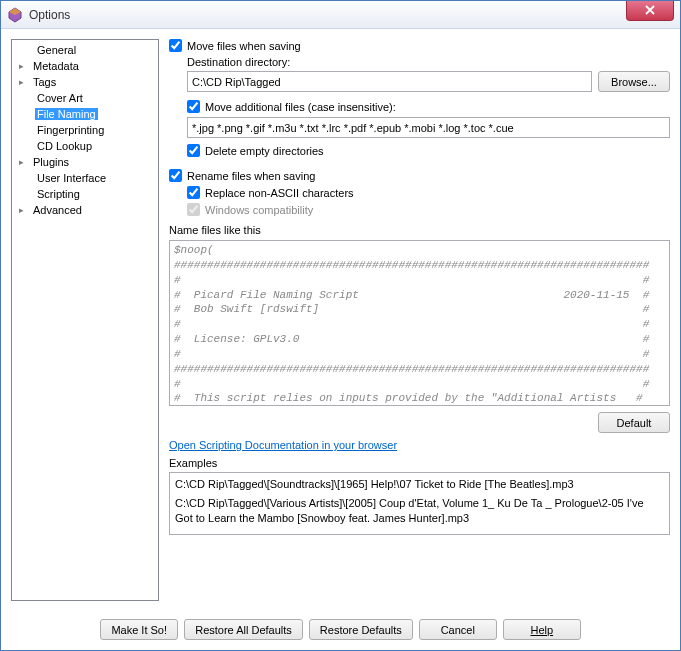  Describe the element at coordinates (44, 82) in the screenshot. I see `sidebar-item-label: Tags` at that location.